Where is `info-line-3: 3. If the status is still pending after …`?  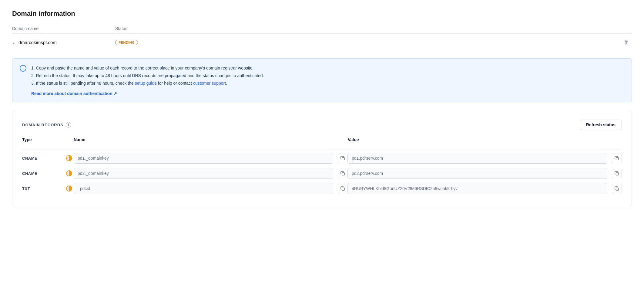
info-line-3: 3. If the status is still pending after … is located at coordinates (147, 83).